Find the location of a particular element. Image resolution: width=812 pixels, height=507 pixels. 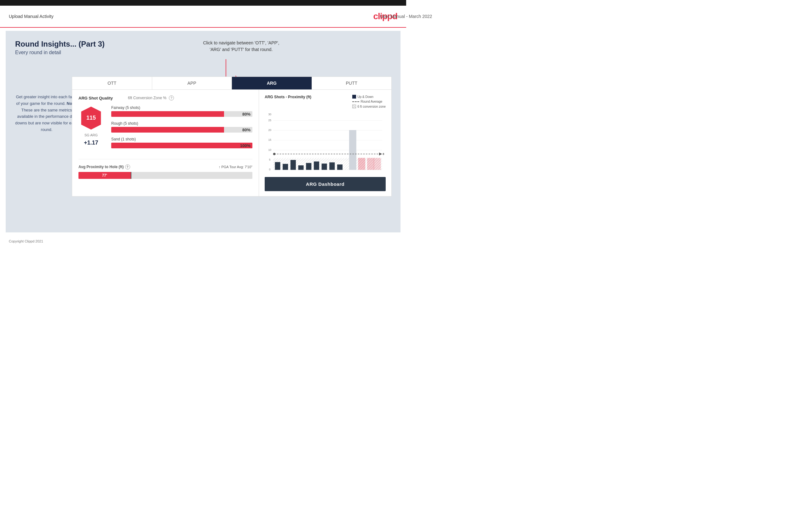

tab-bar: OTT APP ARG PUTT is located at coordinates (232, 83).